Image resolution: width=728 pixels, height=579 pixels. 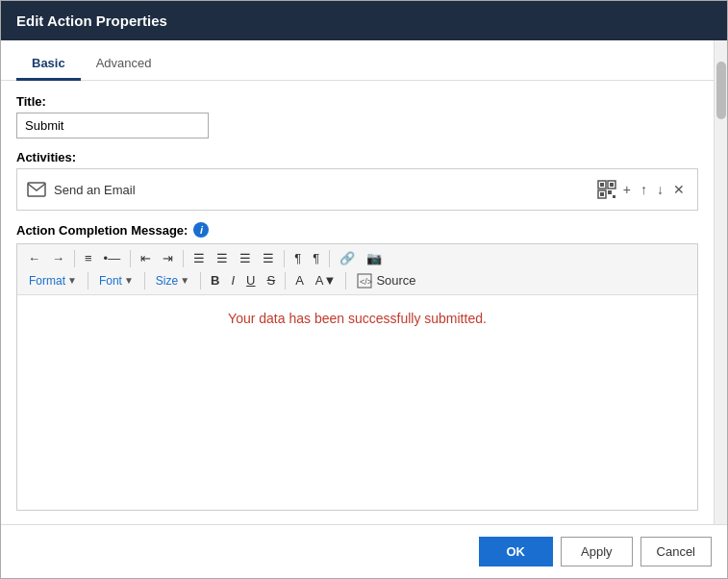 What do you see at coordinates (516, 552) in the screenshot?
I see `ok-button: OK` at bounding box center [516, 552].